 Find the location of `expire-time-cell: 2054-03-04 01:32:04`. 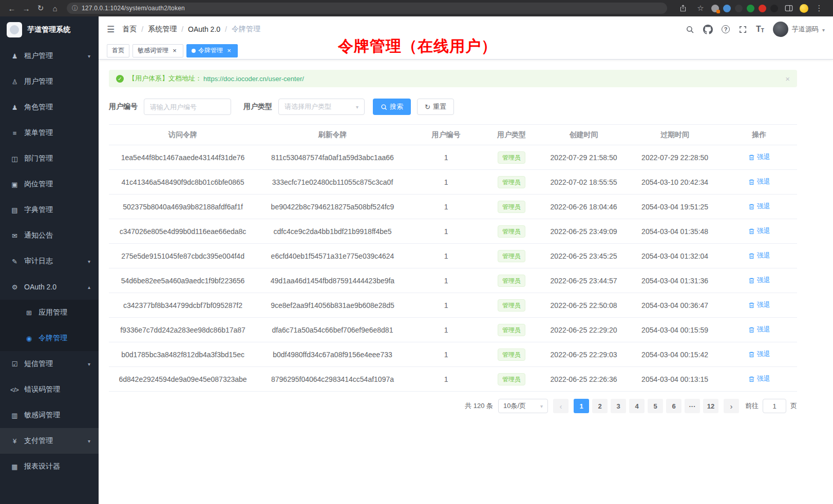

expire-time-cell: 2054-03-04 01:32:04 is located at coordinates (675, 256).